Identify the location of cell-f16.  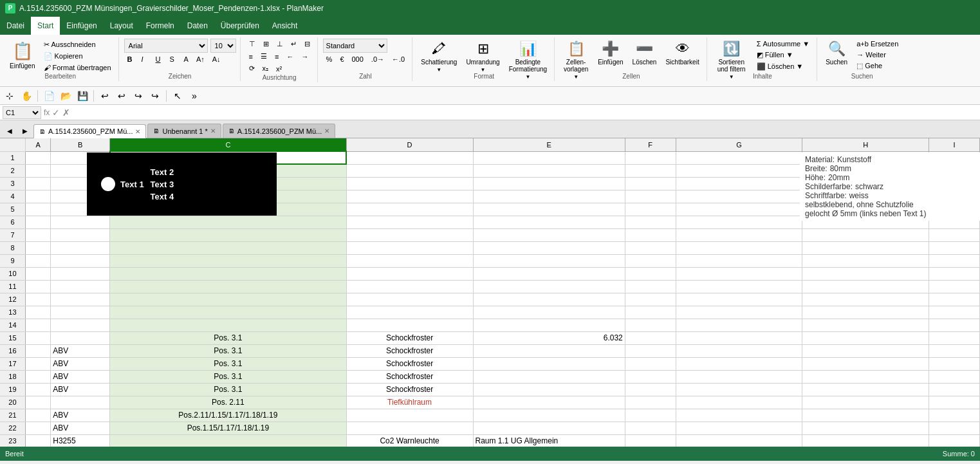
(650, 351).